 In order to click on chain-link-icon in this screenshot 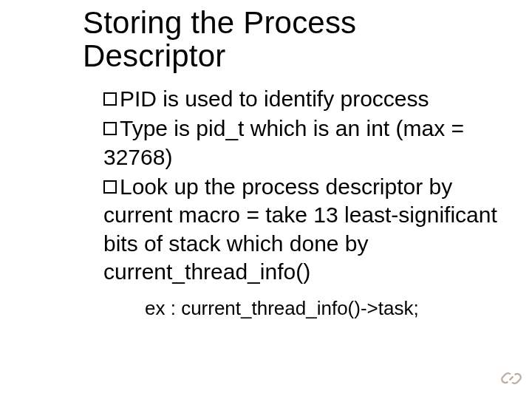, I will do `click(511, 378)`.